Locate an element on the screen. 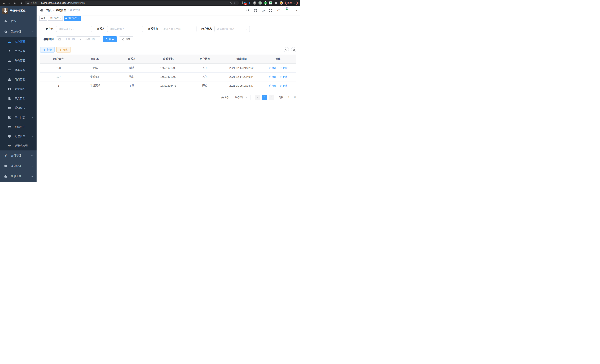  sidebar-item-system: 系统管理 is located at coordinates (18, 32).